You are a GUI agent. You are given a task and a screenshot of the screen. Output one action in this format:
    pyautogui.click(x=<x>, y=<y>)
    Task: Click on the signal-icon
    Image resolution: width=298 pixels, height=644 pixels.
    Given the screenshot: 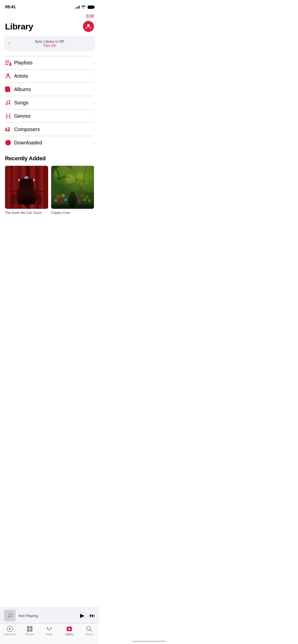 What is the action you would take?
    pyautogui.click(x=77, y=7)
    